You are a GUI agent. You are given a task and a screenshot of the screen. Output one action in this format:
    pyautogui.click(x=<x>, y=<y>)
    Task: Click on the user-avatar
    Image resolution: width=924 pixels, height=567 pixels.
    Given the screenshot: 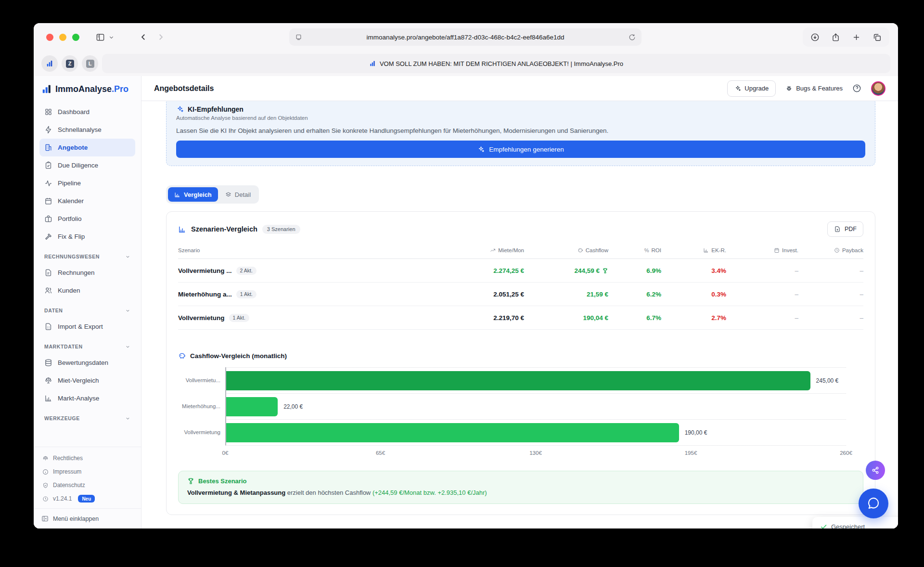 What is the action you would take?
    pyautogui.click(x=878, y=89)
    